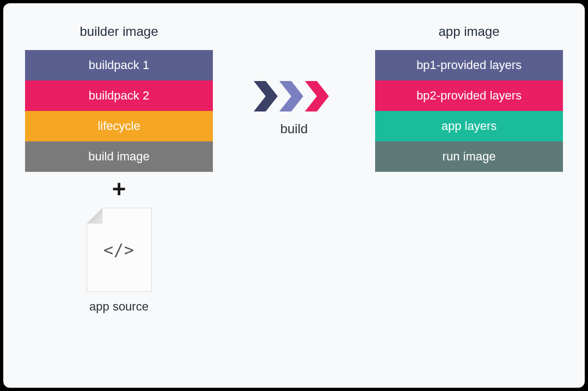 Image resolution: width=588 pixels, height=391 pixels. What do you see at coordinates (119, 65) in the screenshot?
I see `layer-buildpack-1: buildpack 1` at bounding box center [119, 65].